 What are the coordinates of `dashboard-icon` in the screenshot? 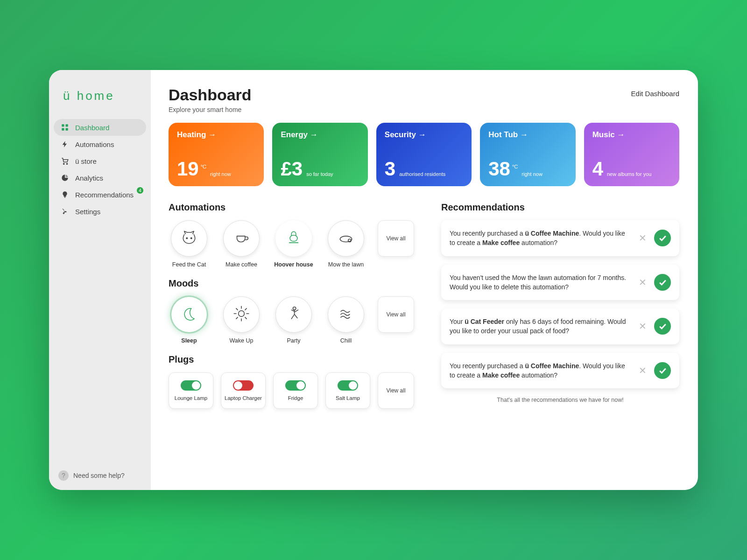 It's located at (65, 127).